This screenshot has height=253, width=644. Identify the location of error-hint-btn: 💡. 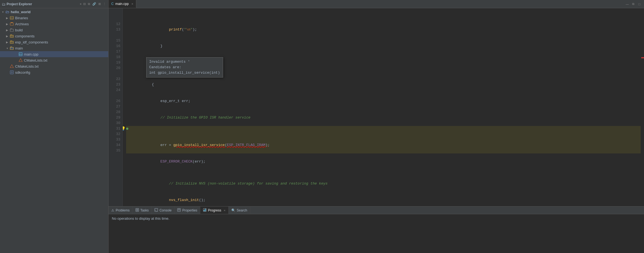
(124, 129).